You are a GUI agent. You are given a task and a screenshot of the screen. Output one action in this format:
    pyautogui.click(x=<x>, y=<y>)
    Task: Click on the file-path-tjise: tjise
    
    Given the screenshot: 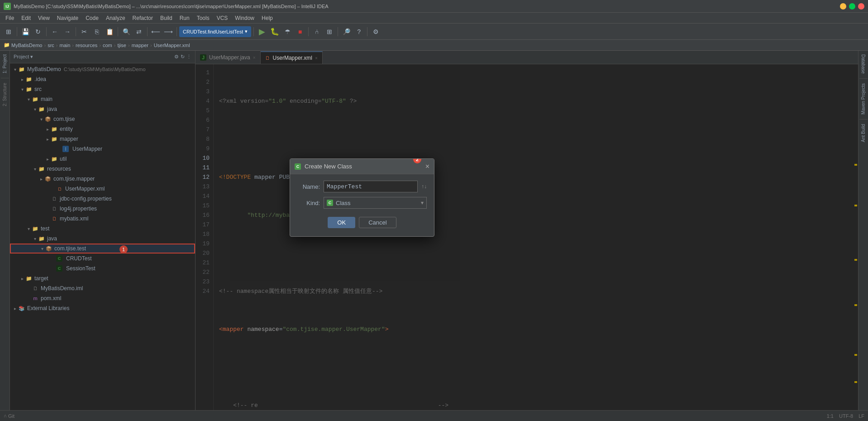 What is the action you would take?
    pyautogui.click(x=122, y=45)
    